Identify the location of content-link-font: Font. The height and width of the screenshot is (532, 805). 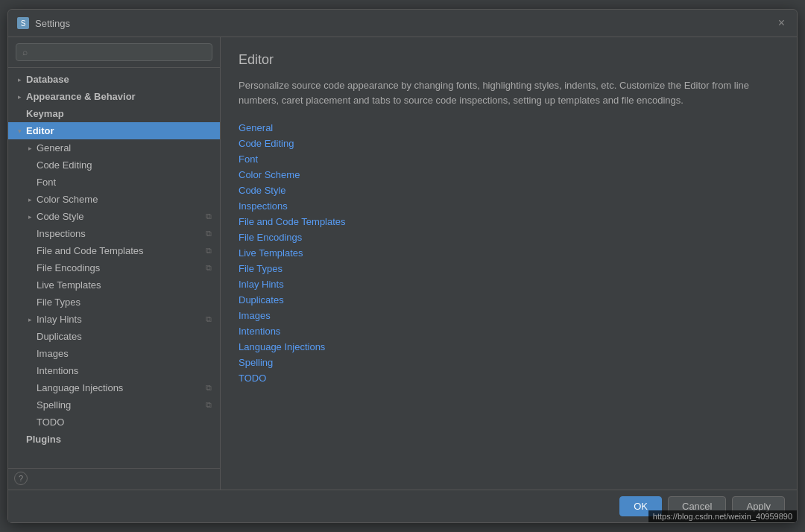
(508, 159).